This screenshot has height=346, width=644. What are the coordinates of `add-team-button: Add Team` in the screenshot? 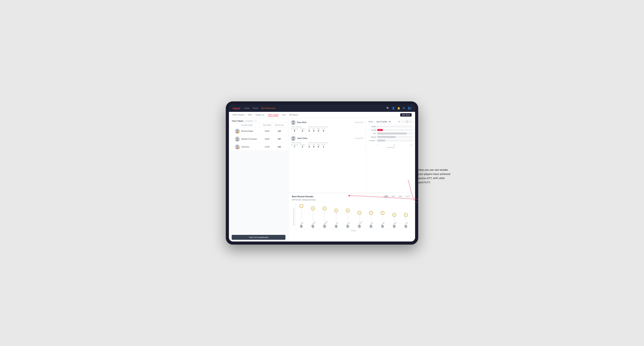 It's located at (406, 115).